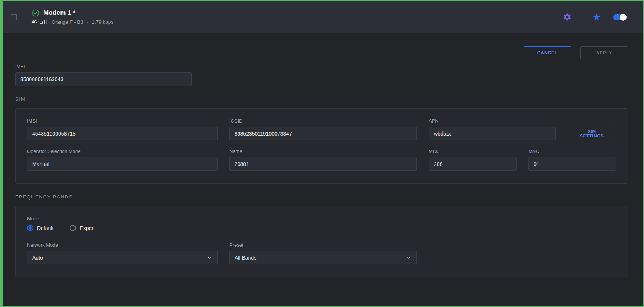 The height and width of the screenshot is (307, 644). What do you see at coordinates (322, 53) in the screenshot?
I see `form-actions: CANCEL APPLY` at bounding box center [322, 53].